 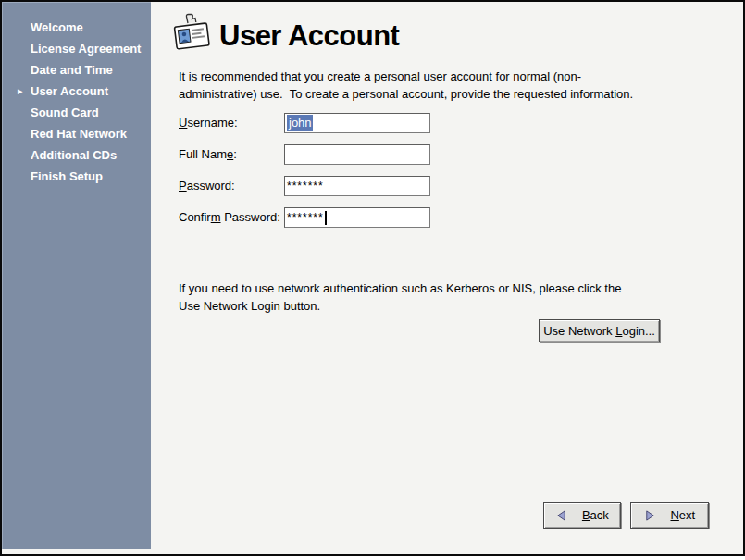 I want to click on current-step-arrow-icon: ▸, so click(x=20, y=91).